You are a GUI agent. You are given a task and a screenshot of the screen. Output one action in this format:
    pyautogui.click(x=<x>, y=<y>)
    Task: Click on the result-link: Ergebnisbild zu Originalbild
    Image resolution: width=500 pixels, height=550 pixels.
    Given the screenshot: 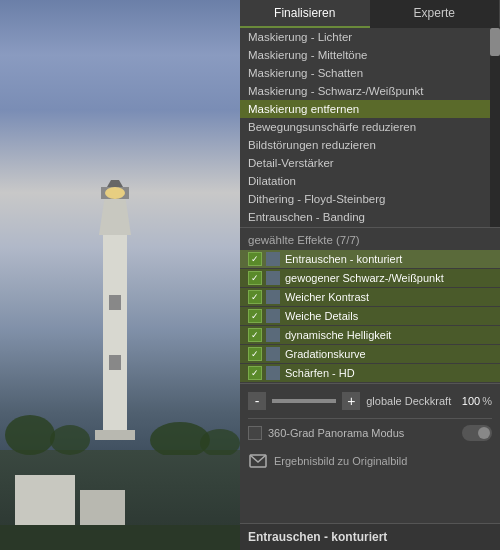 What is the action you would take?
    pyautogui.click(x=340, y=461)
    